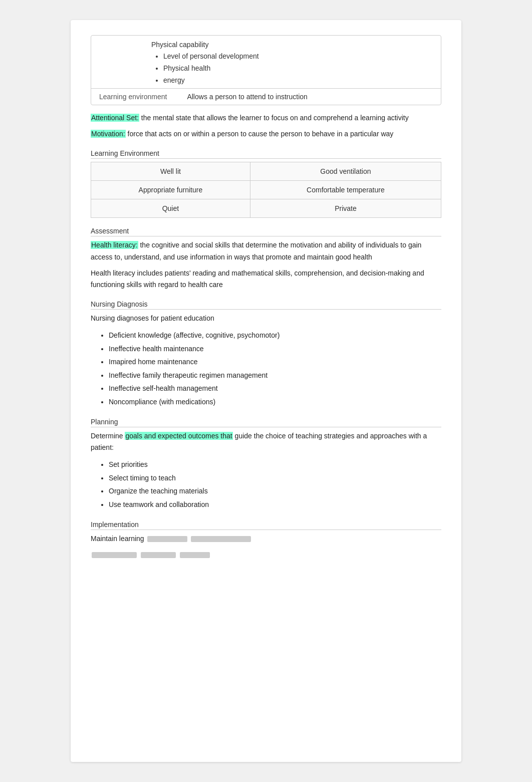 Image resolution: width=532 pixels, height=782 pixels. I want to click on planning-highlight: goals and expected outcomes that, so click(178, 436).